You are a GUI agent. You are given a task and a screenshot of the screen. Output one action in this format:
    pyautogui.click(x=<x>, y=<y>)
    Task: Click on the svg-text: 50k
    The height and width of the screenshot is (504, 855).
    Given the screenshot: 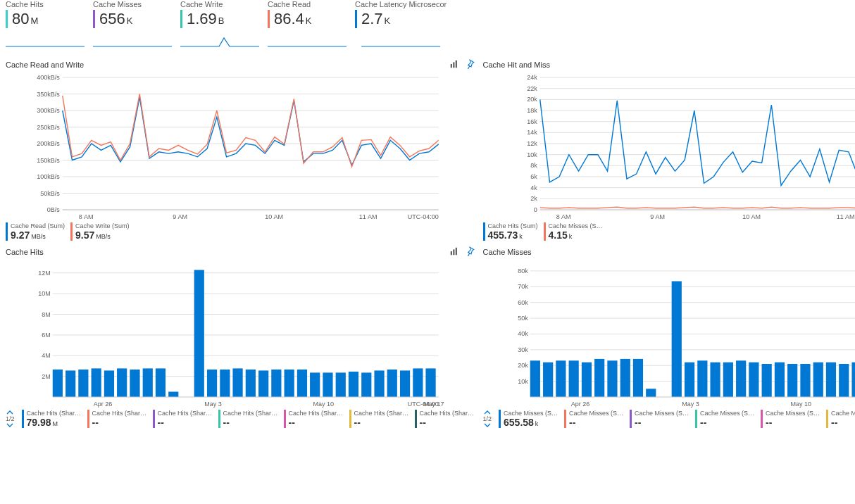 What is the action you would take?
    pyautogui.click(x=523, y=318)
    